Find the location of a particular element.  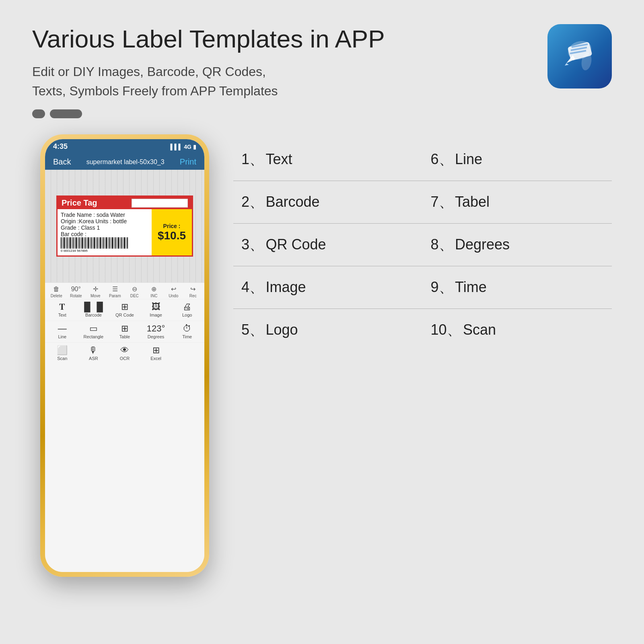

grade: Grade : Class 1 is located at coordinates (105, 228).